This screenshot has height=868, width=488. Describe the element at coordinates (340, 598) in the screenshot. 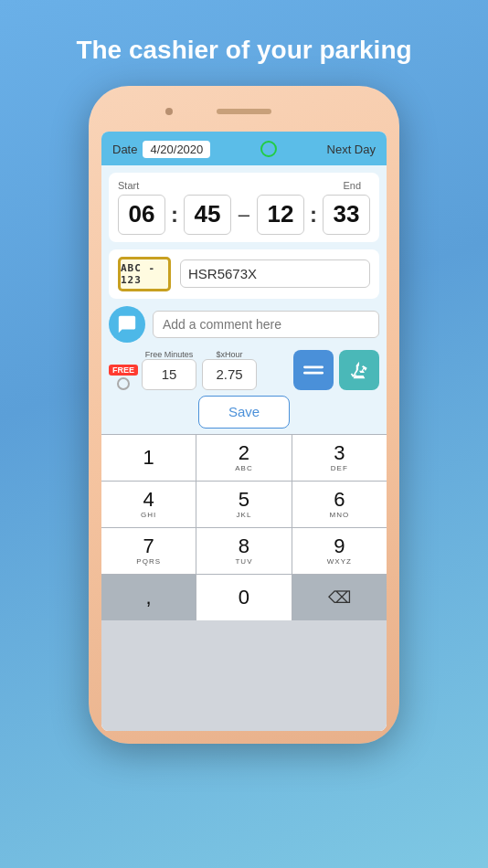

I see `key-delete: ⌫` at that location.